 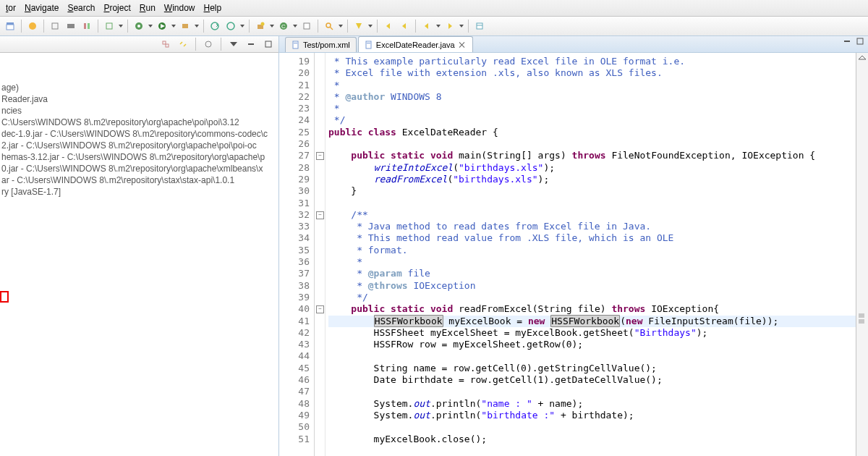 I want to click on menu-project: Project, so click(x=117, y=8).